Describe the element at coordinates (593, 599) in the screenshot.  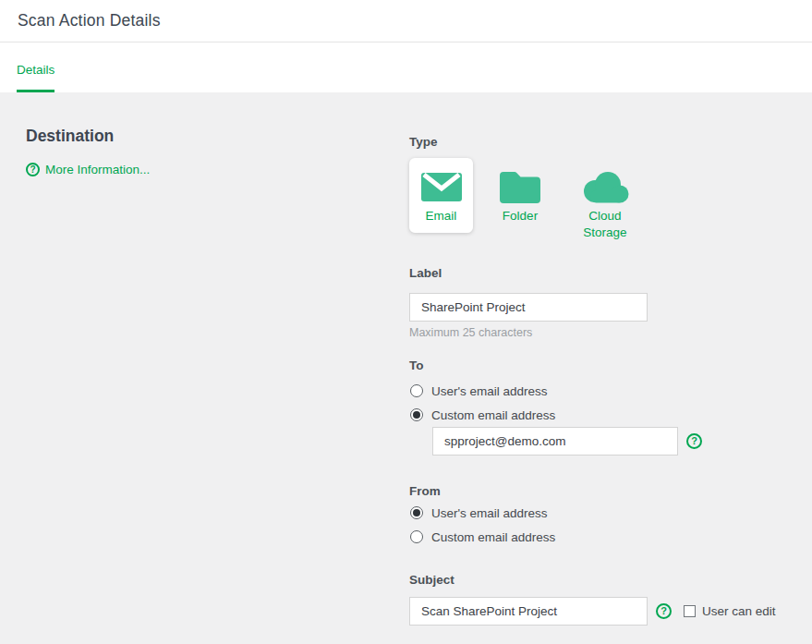
I see `subject-section: Subject ? User can edit` at that location.